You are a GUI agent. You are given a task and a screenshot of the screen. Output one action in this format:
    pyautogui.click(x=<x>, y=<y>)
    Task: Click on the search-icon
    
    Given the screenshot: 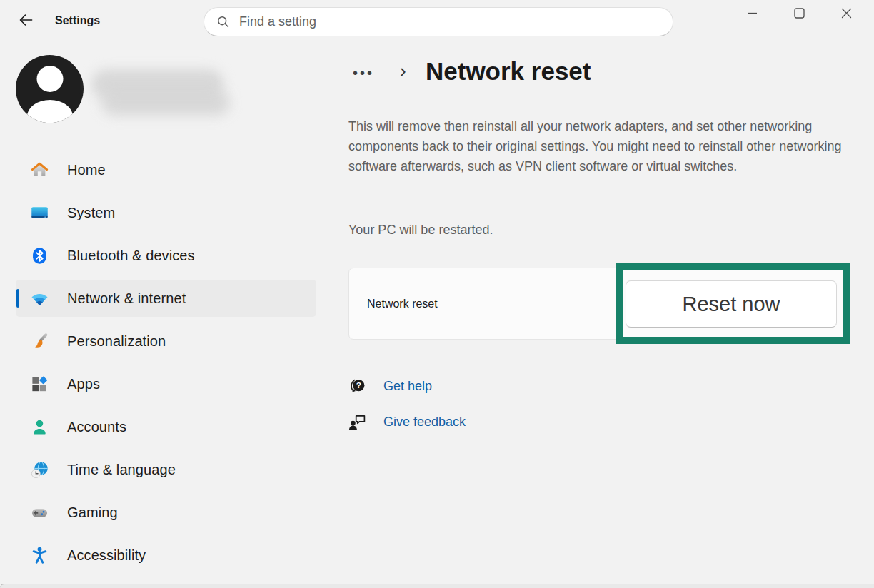 What is the action you would take?
    pyautogui.click(x=223, y=21)
    